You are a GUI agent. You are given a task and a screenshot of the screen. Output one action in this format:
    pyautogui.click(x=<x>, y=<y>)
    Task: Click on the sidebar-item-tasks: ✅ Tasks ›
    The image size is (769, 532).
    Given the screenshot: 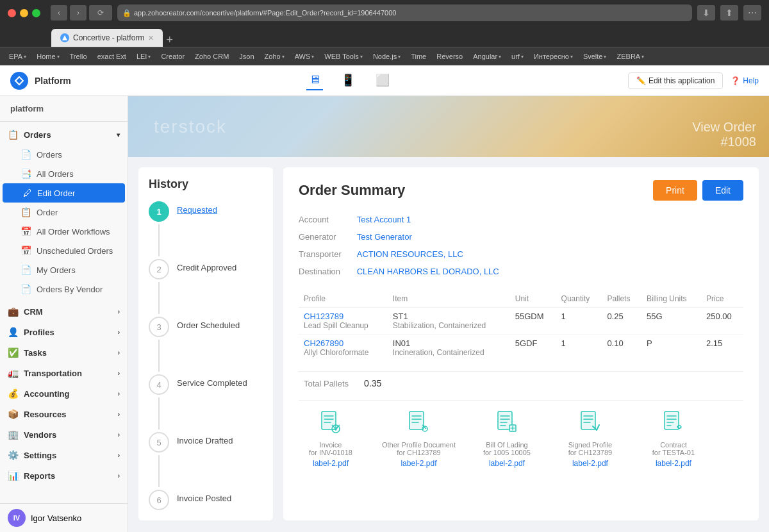 What is the action you would take?
    pyautogui.click(x=64, y=353)
    